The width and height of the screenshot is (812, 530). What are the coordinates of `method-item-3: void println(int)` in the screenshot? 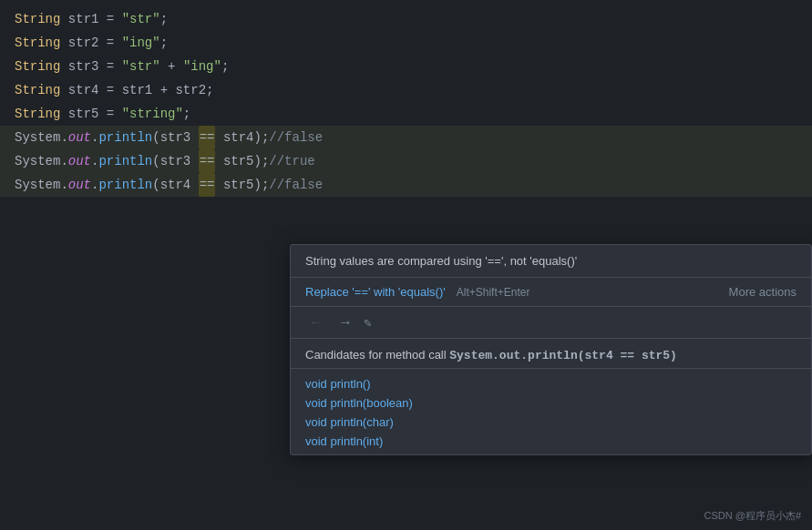 It's located at (550, 441).